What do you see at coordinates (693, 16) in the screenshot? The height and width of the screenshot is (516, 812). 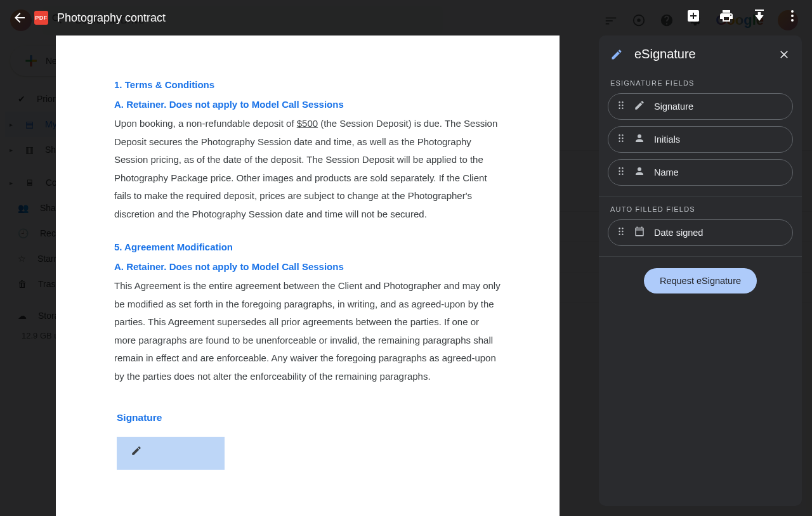 I see `add-to-drive-button` at bounding box center [693, 16].